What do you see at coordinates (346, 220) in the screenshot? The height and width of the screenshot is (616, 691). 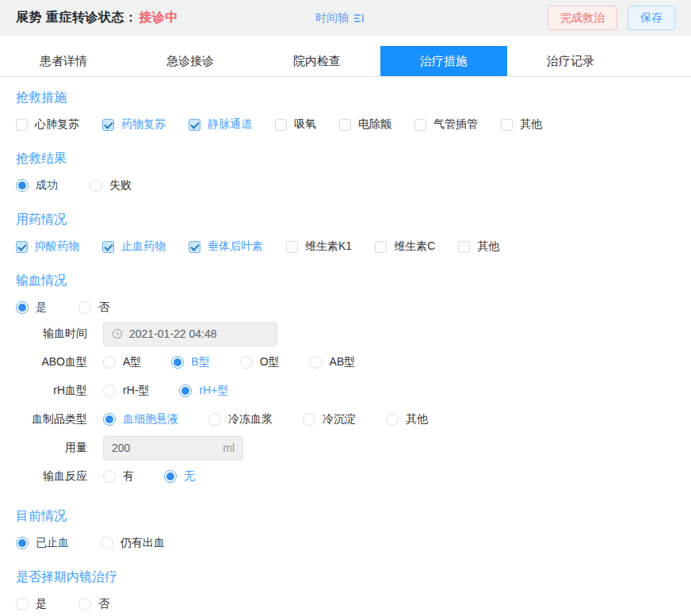 I see `section-title-medication: 用药情况` at bounding box center [346, 220].